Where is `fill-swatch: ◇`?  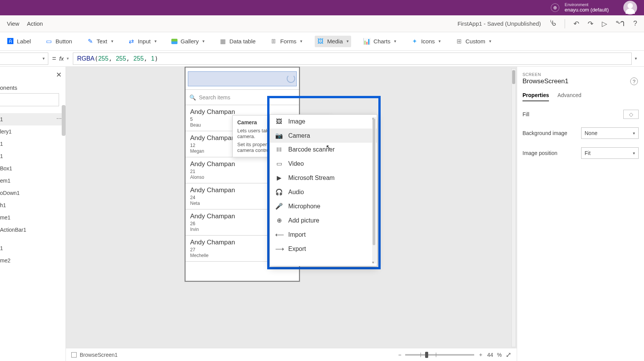
fill-swatch: ◇ is located at coordinates (631, 114).